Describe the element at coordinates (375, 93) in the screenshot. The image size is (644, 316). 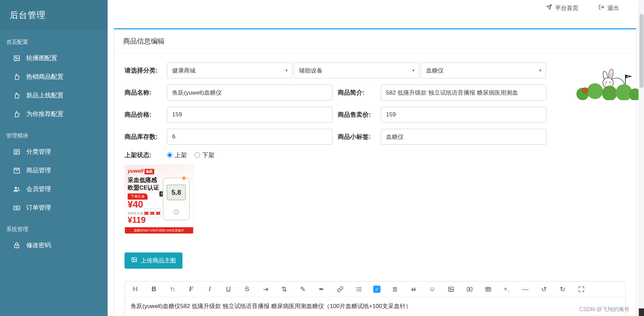
I see `name-intro-row: 商品名称: 商品简介:` at that location.